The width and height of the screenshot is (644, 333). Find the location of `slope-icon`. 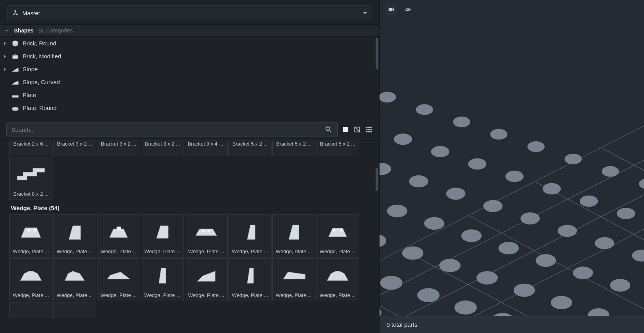

slope-icon is located at coordinates (15, 69).